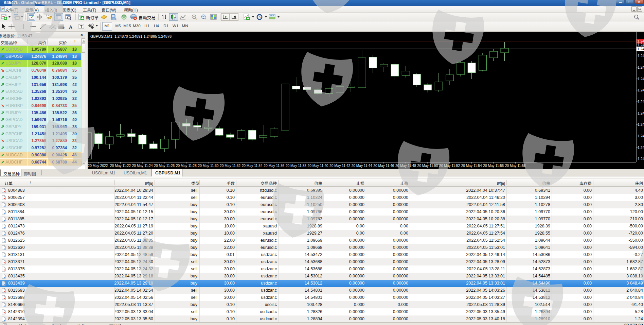  What do you see at coordinates (641, 49) in the screenshot?
I see `svg-text: 1.24876` at bounding box center [641, 49].